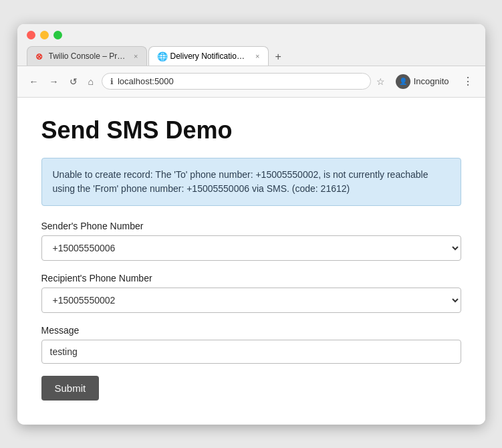  What do you see at coordinates (87, 56) in the screenshot?
I see `tab-twilio: ⊗ Twilio Console – Project Crede... ×` at bounding box center [87, 56].